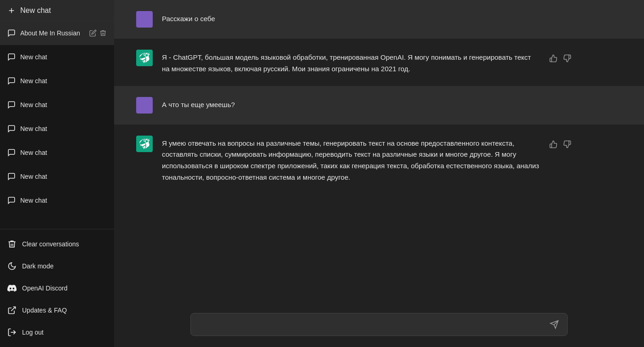  I want to click on new-chat-button: New chat, so click(57, 11).